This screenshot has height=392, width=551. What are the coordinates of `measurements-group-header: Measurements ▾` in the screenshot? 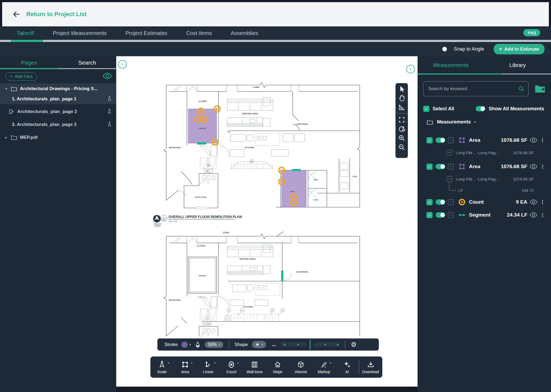 It's located at (451, 122).